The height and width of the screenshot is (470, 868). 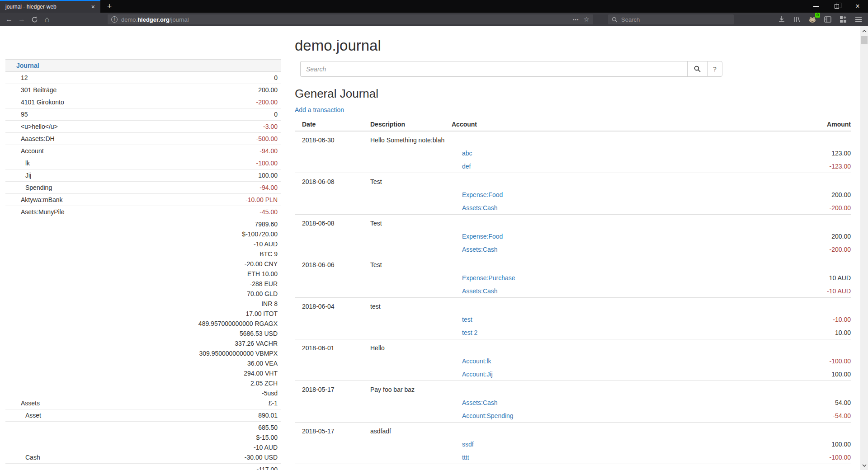 What do you see at coordinates (434, 19) in the screenshot?
I see `browser-toolbar: ← → ⌂ i demo.hledger.org/journal ••• ☆ S…` at bounding box center [434, 19].